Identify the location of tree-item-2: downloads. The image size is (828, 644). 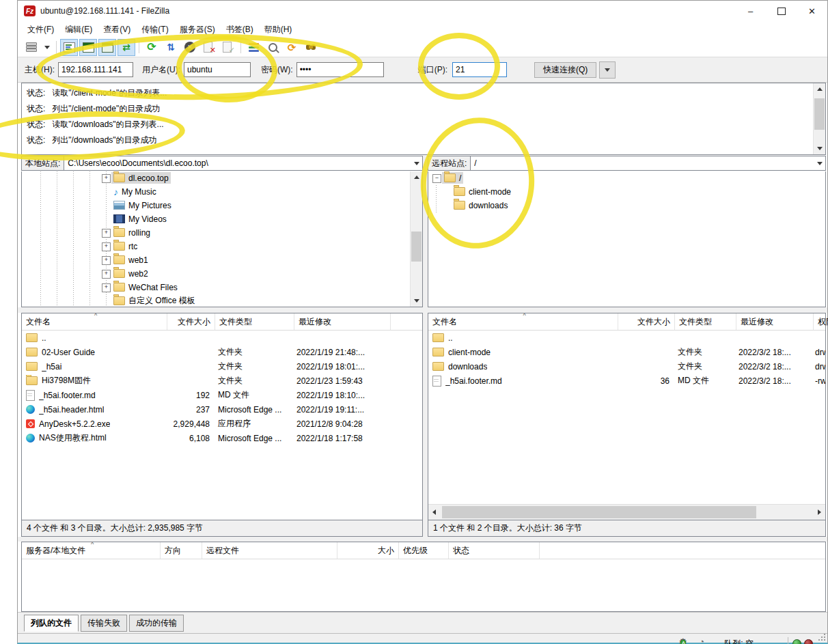
(481, 205).